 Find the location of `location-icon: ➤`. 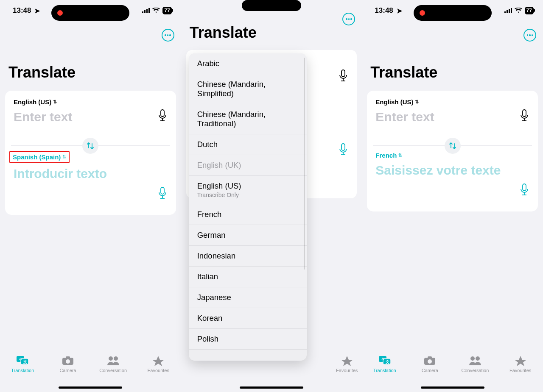

location-icon: ➤ is located at coordinates (400, 11).